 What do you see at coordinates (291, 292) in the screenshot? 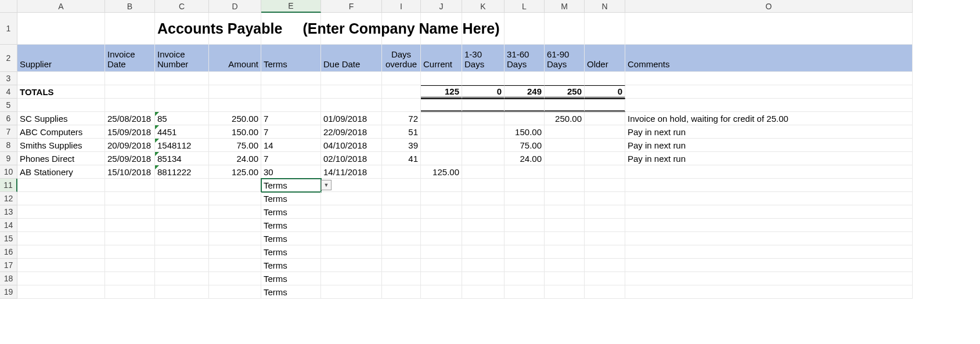
I see `cell-E19: Terms` at bounding box center [291, 292].